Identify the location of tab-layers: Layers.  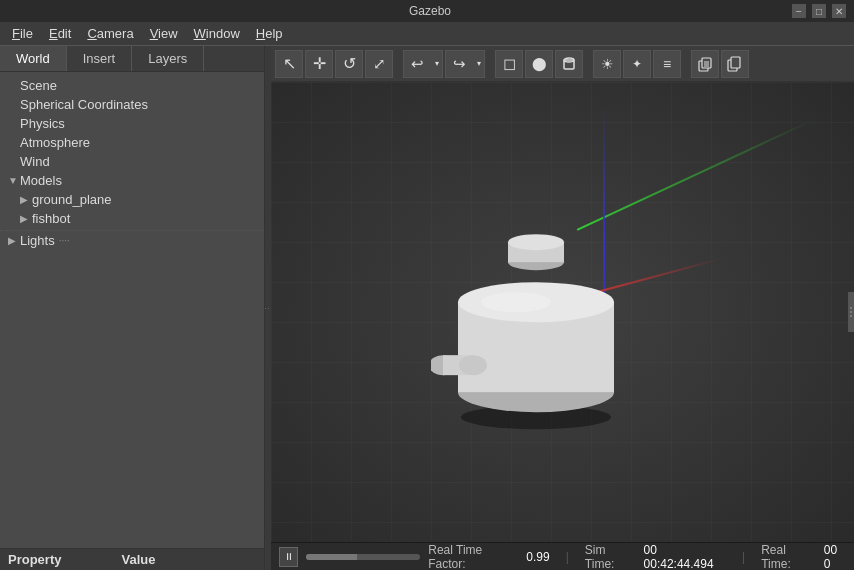
(168, 58).